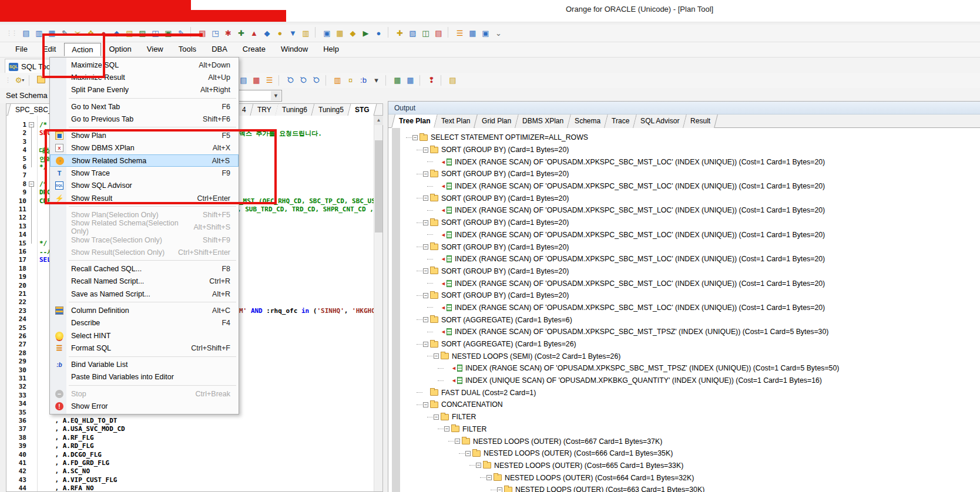 The height and width of the screenshot is (492, 980). What do you see at coordinates (396, 310) in the screenshot?
I see `tree-vertical-scrollbar` at bounding box center [396, 310].